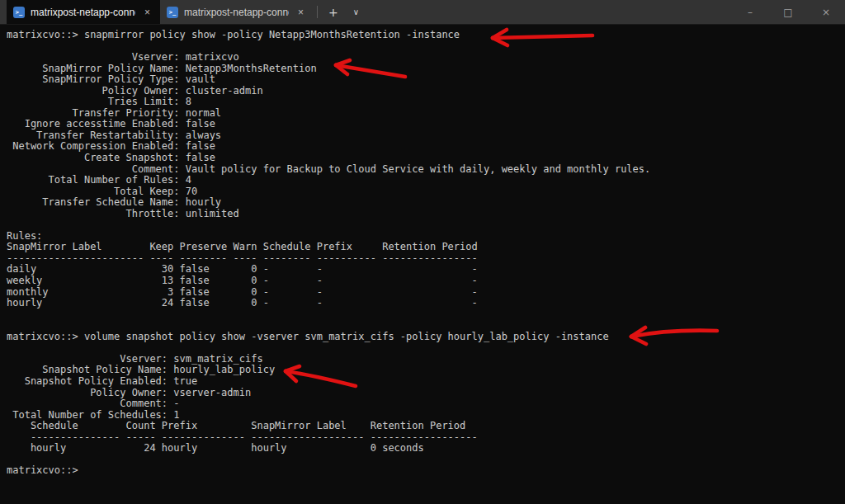 The width and height of the screenshot is (845, 504). Describe the element at coordinates (317, 12) in the screenshot. I see `tabbar-divider` at that location.